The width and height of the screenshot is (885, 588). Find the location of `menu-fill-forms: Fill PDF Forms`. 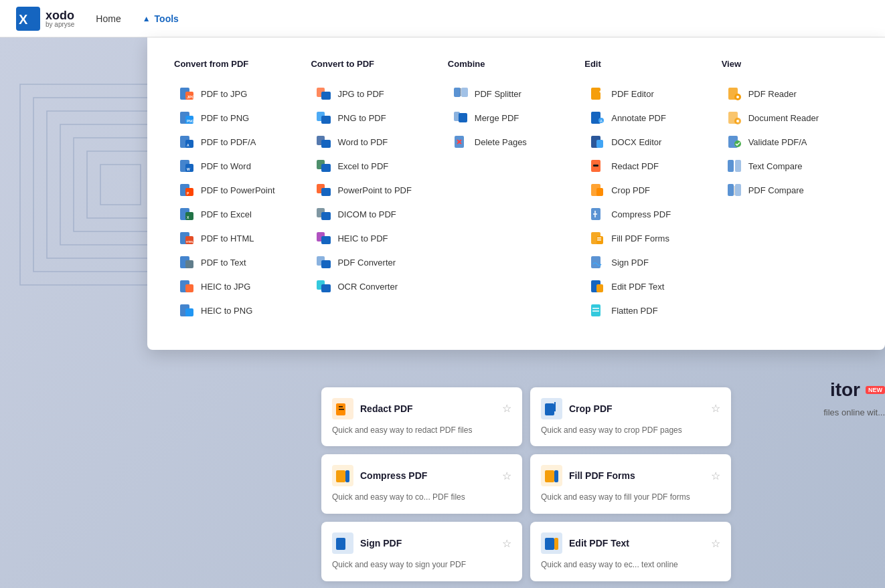

menu-fill-forms: Fill PDF Forms is located at coordinates (653, 238).